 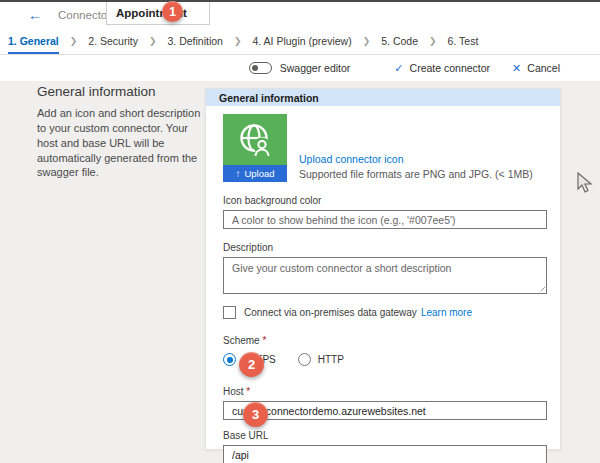 What do you see at coordinates (259, 174) in the screenshot?
I see `upload-button-label: Upload` at bounding box center [259, 174].